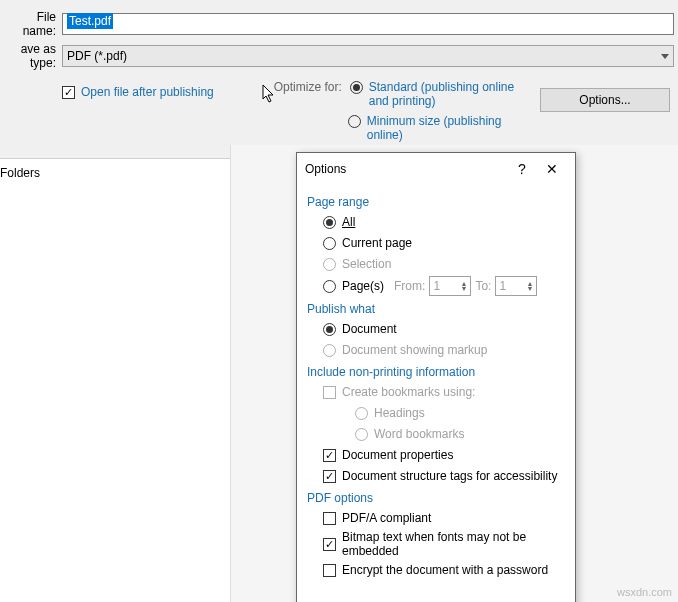 The image size is (678, 602). Describe the element at coordinates (377, 243) in the screenshot. I see `radio-current-page-label: Current page` at that location.